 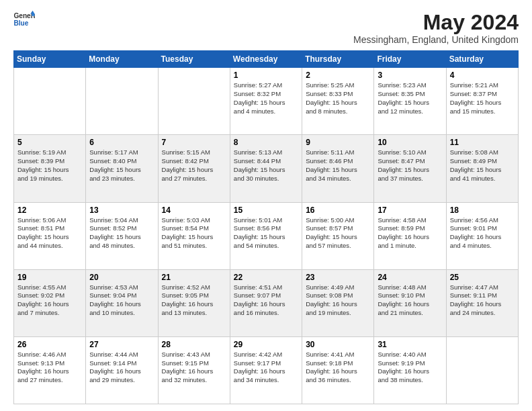 I want to click on day-info: Sunrise: 4:48 AMSunset: 9:10 PMDaylight:…, so click(x=410, y=301).